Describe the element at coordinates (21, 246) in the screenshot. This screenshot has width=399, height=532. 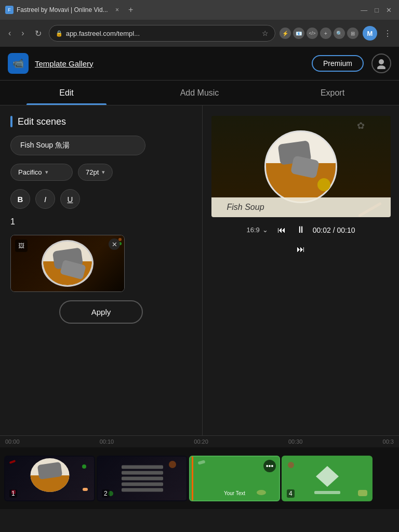
I see `image-upload-icon: 🖼` at that location.